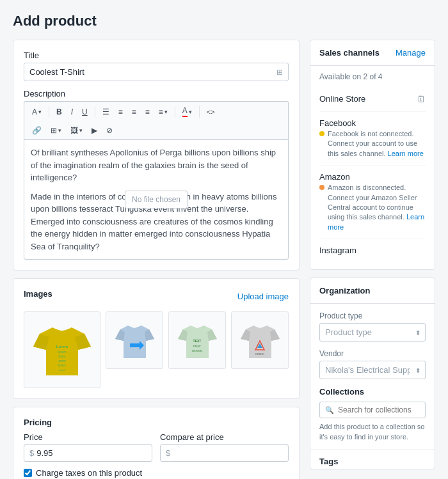 This screenshot has width=448, height=479. I want to click on compare-price-input, so click(228, 453).